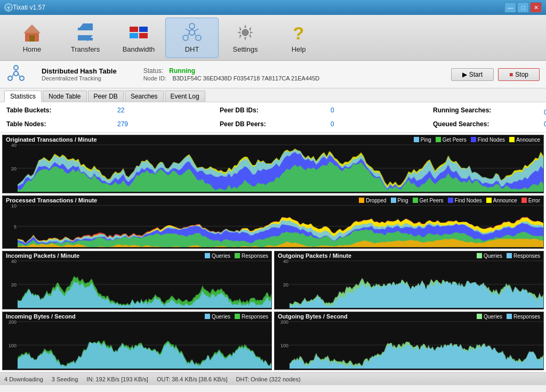  What do you see at coordinates (137, 341) in the screenshot?
I see `incoming-bytes-canvas` at bounding box center [137, 341].